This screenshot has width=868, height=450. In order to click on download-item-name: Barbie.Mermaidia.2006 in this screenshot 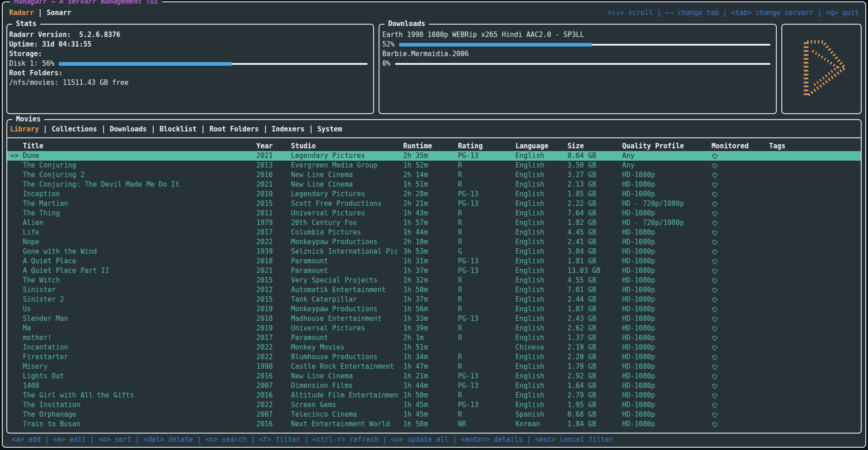, I will do `click(577, 54)`.